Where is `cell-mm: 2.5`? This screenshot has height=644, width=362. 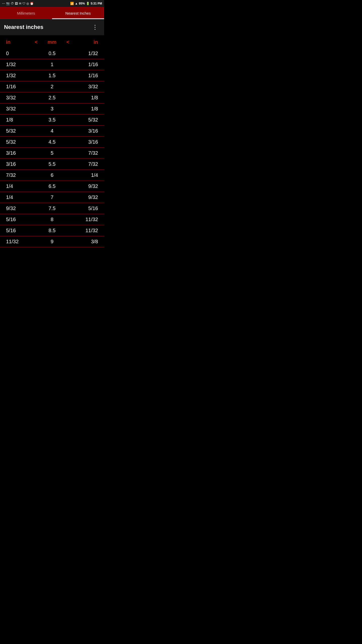
cell-mm: 2.5 is located at coordinates (52, 98).